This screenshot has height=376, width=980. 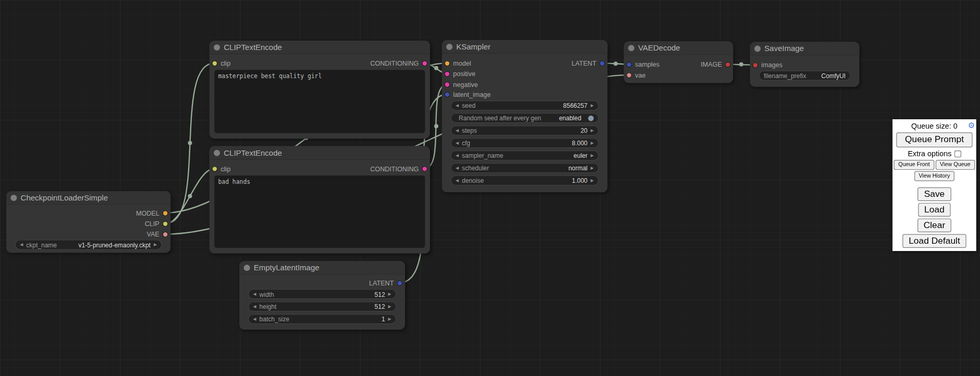 I want to click on widget-steps: ◀ steps 20 ▶, so click(x=524, y=130).